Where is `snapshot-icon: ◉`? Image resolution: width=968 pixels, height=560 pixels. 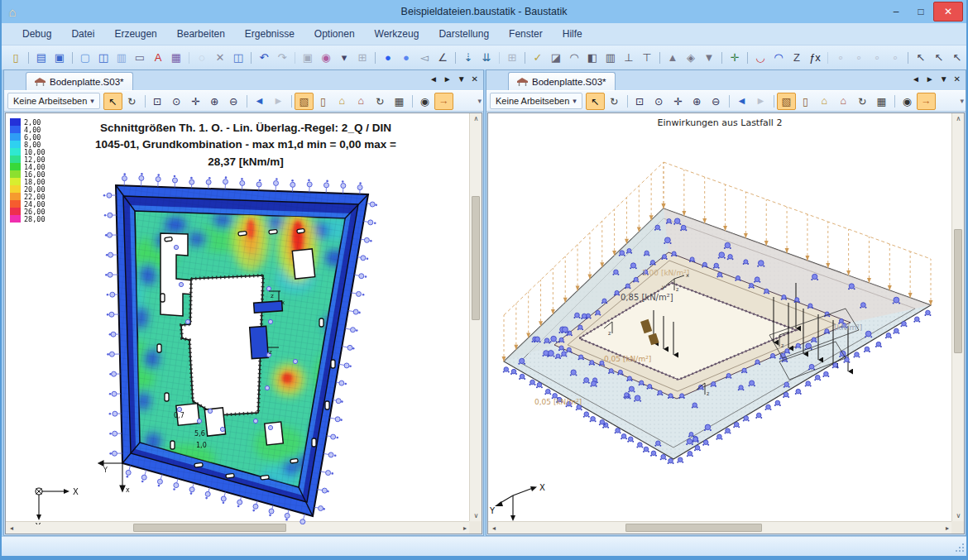 snapshot-icon: ◉ is located at coordinates (425, 101).